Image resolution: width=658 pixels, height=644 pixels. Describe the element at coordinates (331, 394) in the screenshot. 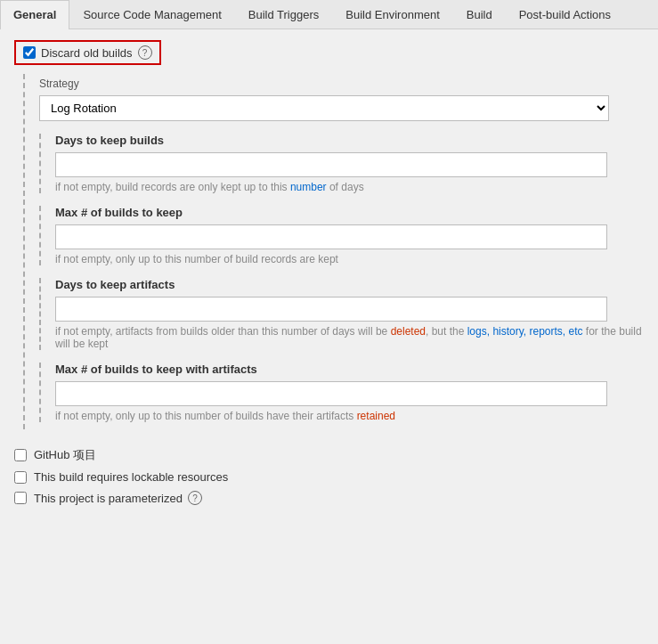

I see `input-max-builds-artifacts` at that location.